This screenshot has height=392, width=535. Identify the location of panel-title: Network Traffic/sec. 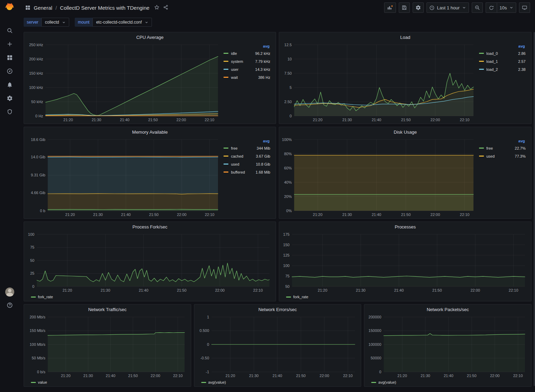
(107, 309).